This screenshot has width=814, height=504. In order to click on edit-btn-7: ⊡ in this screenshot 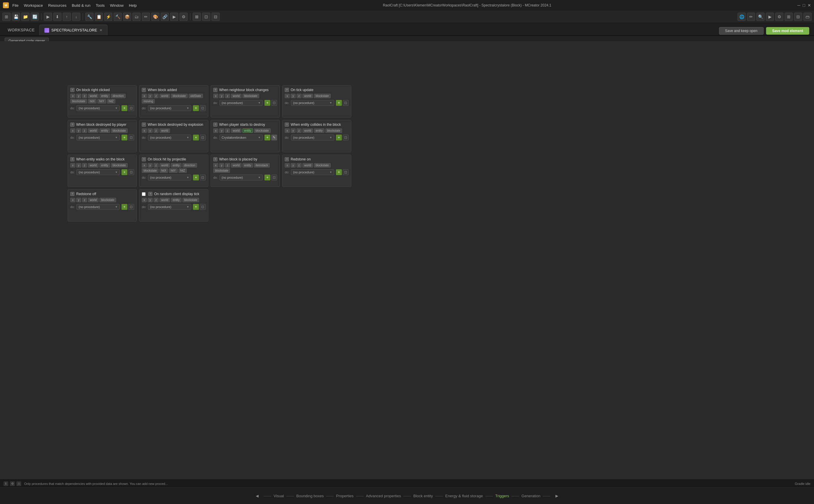, I will do `click(346, 137)`.